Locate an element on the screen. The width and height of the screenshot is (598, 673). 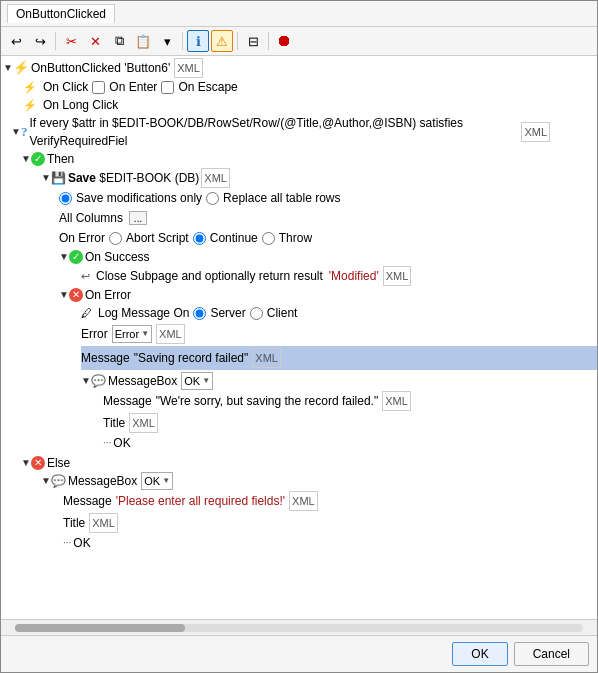
else-ok-label: OK is located at coordinates (82, 543).